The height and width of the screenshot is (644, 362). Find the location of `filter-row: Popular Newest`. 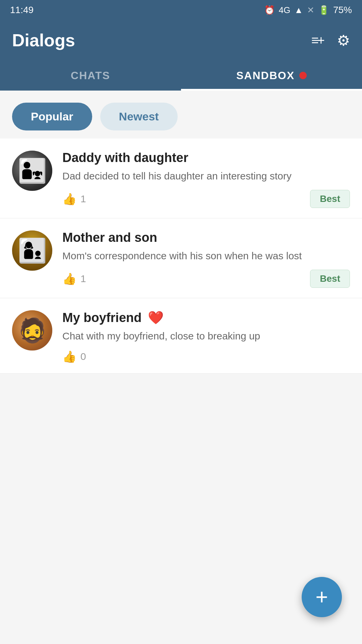

filter-row: Popular Newest is located at coordinates (181, 115).